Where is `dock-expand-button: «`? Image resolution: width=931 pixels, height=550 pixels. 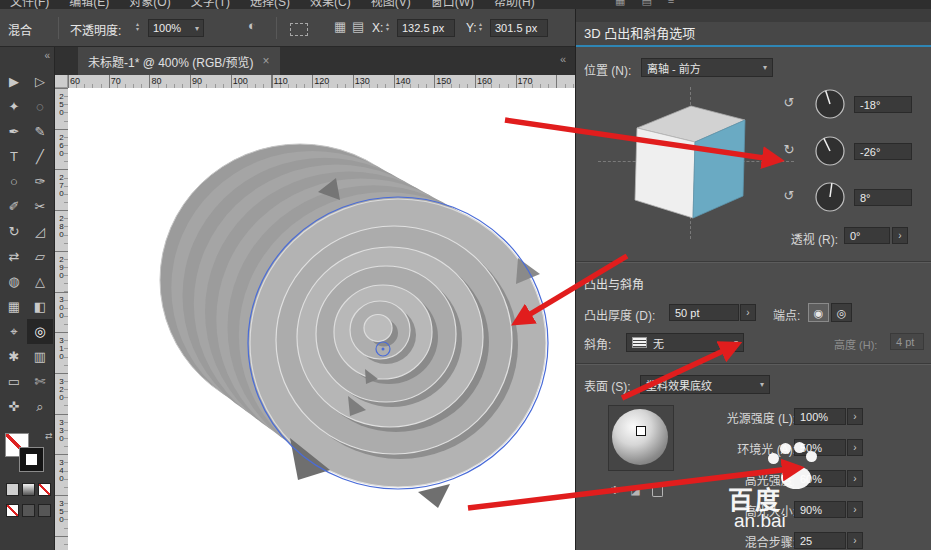
dock-expand-button: « is located at coordinates (563, 59).